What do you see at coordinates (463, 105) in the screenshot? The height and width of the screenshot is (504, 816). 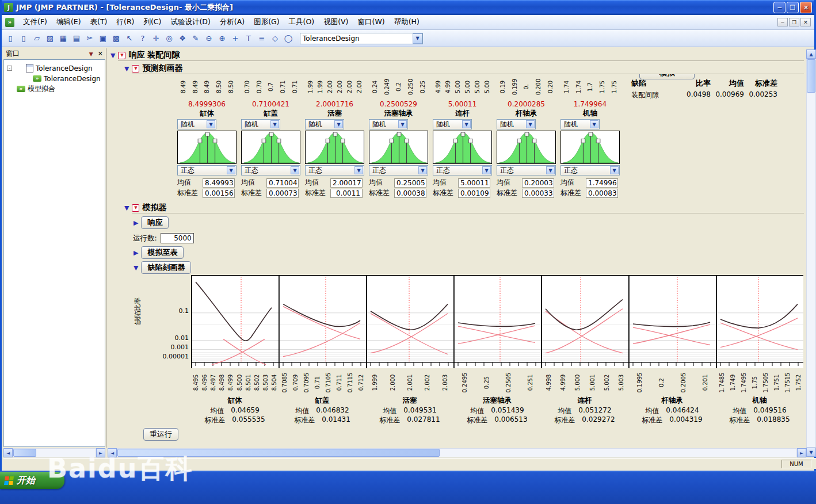 I see `factor-current-value: 5.00011` at bounding box center [463, 105].